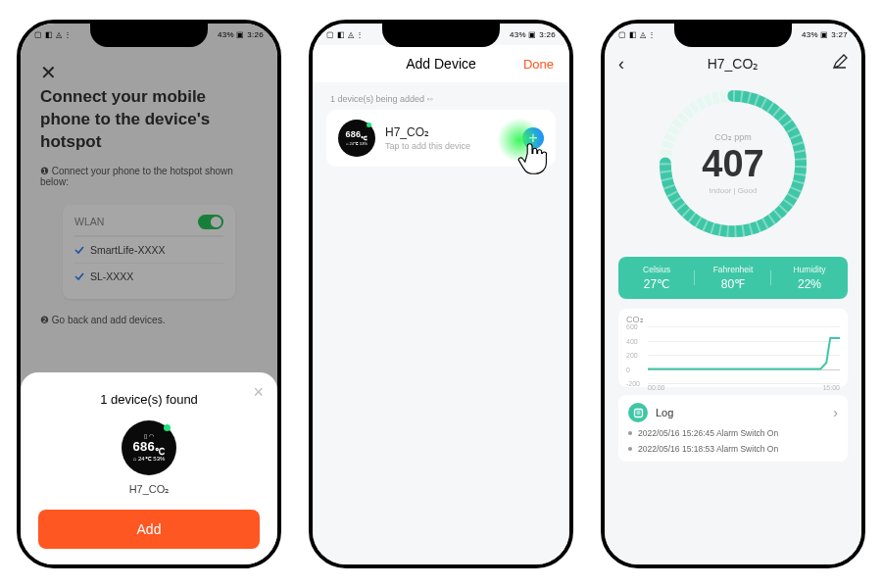  What do you see at coordinates (809, 270) in the screenshot?
I see `metric-label: Humidity` at bounding box center [809, 270].